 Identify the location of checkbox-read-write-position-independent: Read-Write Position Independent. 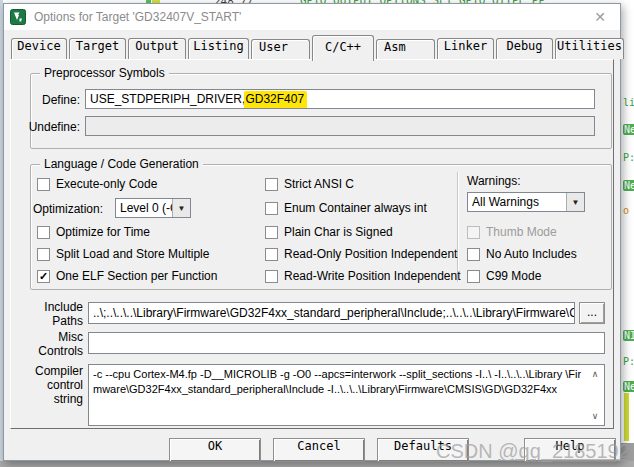
(363, 276).